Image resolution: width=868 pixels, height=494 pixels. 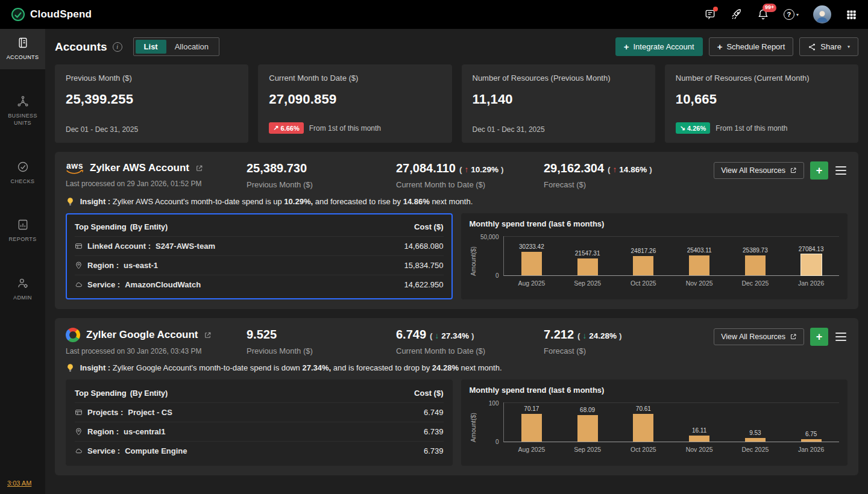 I want to click on reports-icon, so click(x=23, y=225).